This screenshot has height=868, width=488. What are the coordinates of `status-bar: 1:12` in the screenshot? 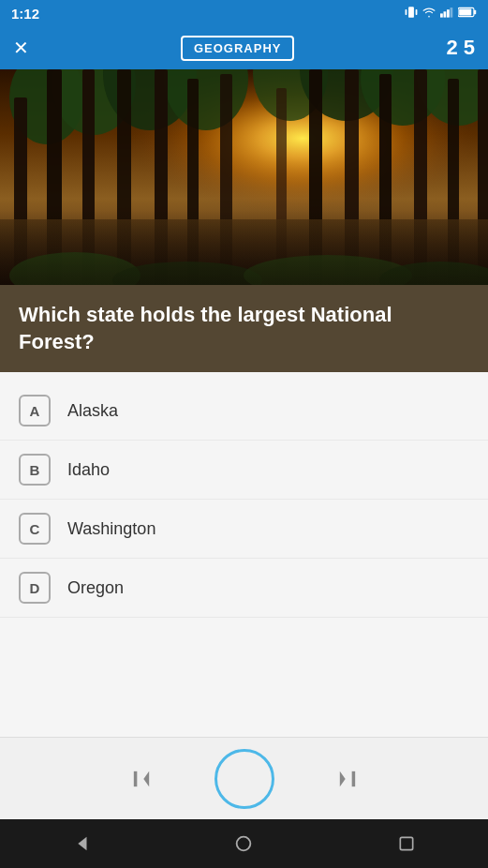 It's located at (244, 13).